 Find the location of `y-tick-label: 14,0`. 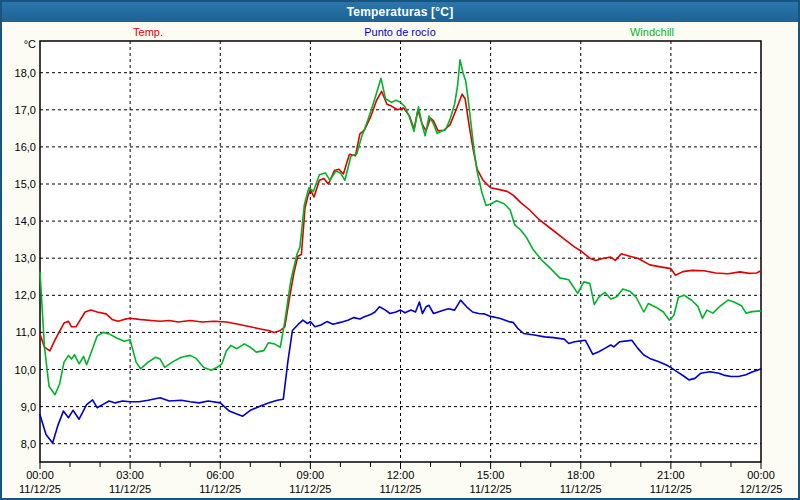

y-tick-label: 14,0 is located at coordinates (26, 221).